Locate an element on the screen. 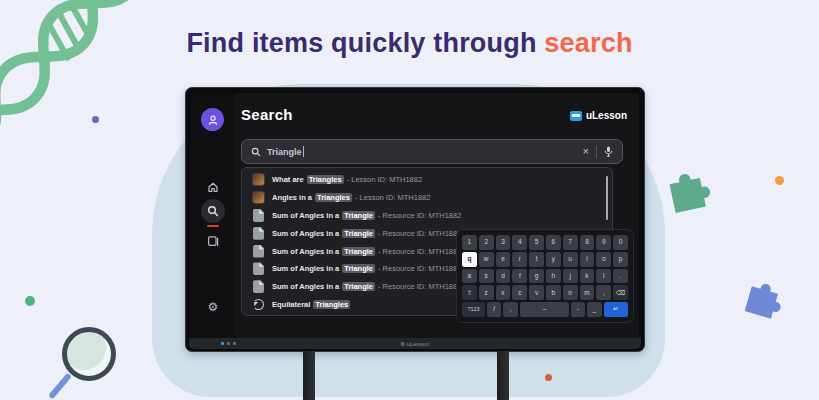  puzzle-icon-blue is located at coordinates (765, 298).